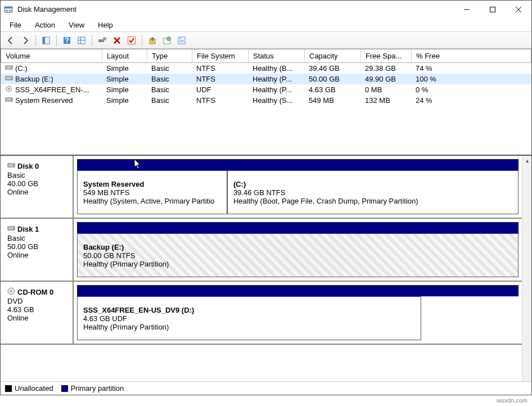 Image resolution: width=532 pixels, height=406 pixels. I want to click on legend-primary: Primary partition, so click(93, 388).